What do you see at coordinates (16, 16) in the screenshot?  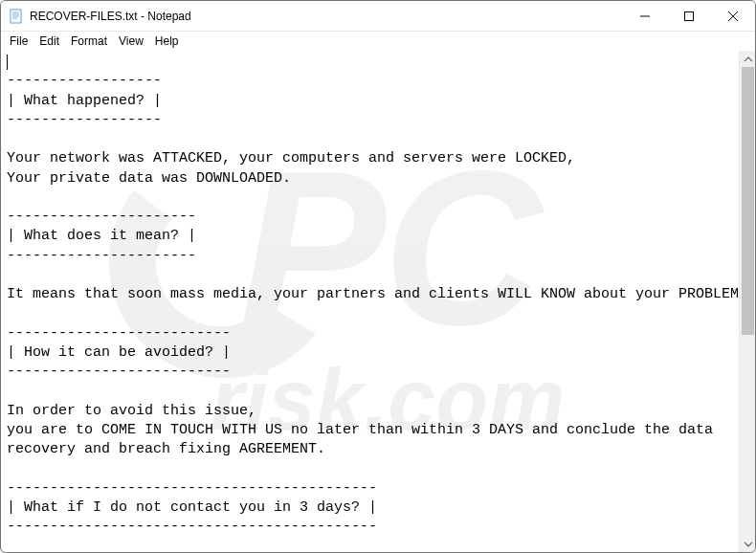 I see `notepad-icon` at bounding box center [16, 16].